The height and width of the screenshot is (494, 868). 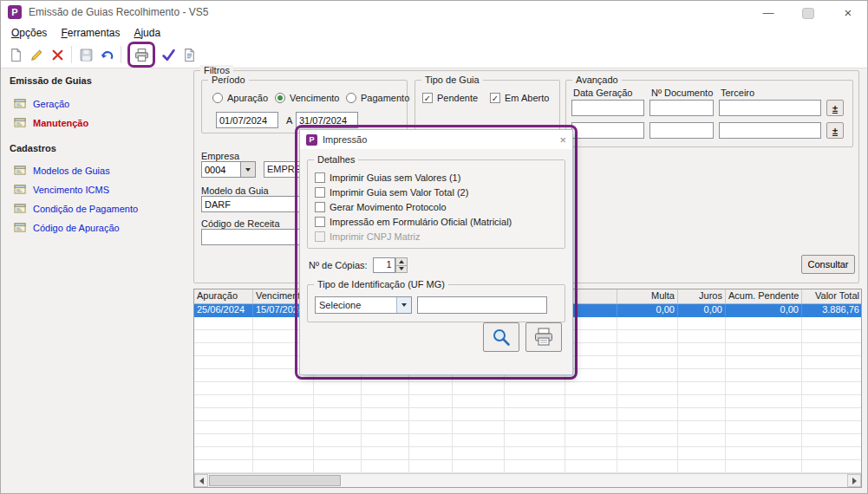 I want to click on radio-vencimento: Vencimento, so click(x=307, y=98).